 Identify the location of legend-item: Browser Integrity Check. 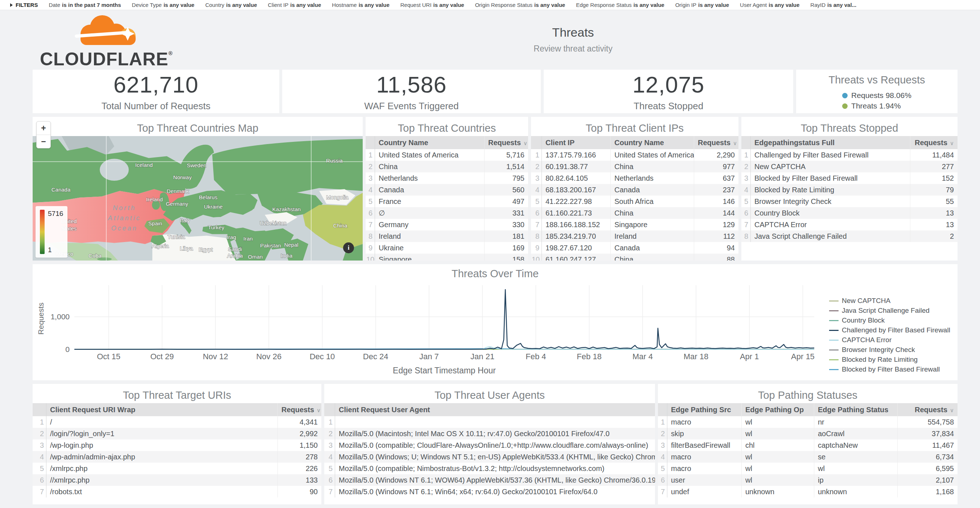
(889, 350).